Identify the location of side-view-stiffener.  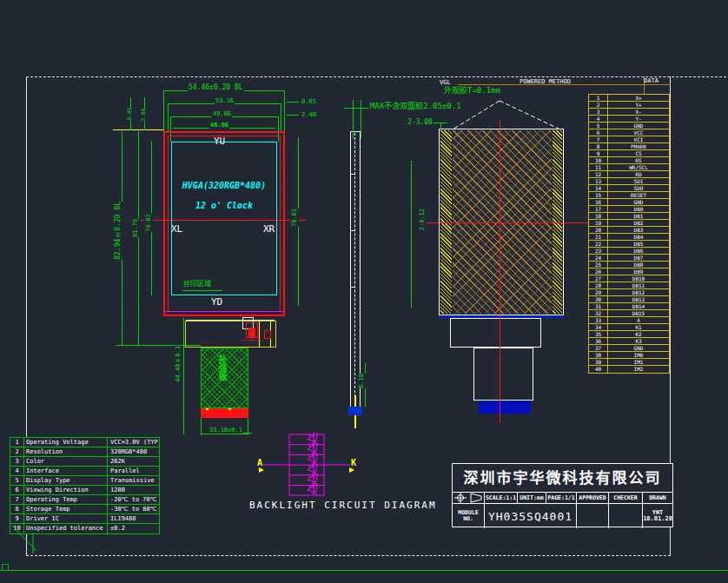
(355, 411).